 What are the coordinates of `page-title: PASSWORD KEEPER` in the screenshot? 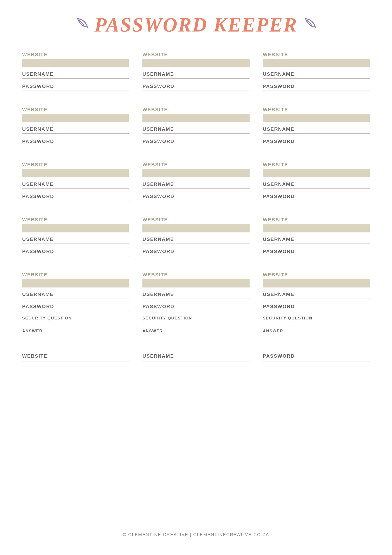 It's located at (196, 25).